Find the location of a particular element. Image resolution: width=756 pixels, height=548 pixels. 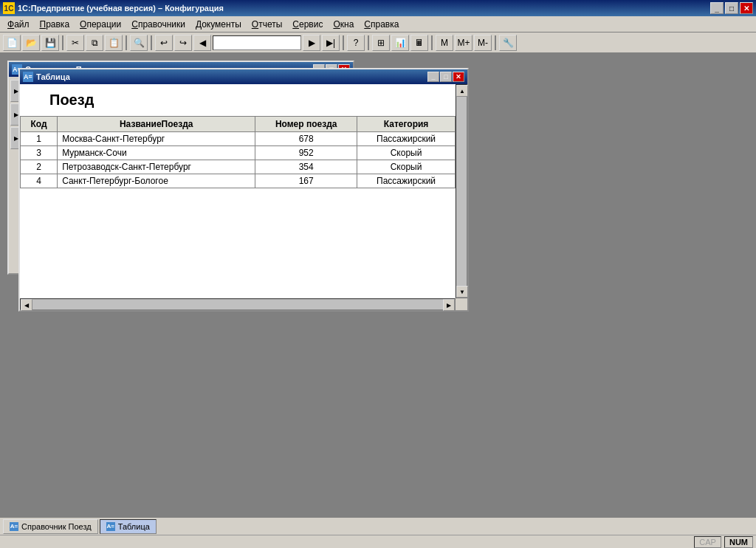

toolbar-new: 📄 is located at coordinates (12, 43).